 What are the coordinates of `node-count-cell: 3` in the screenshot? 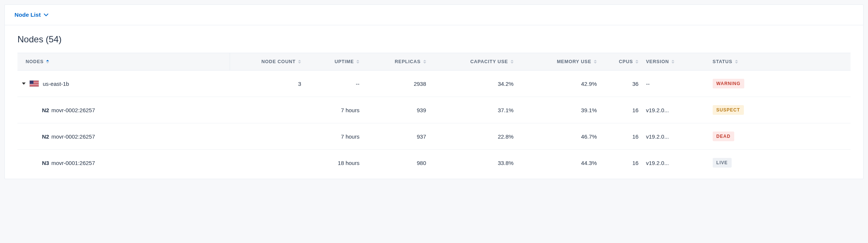 It's located at (268, 84).